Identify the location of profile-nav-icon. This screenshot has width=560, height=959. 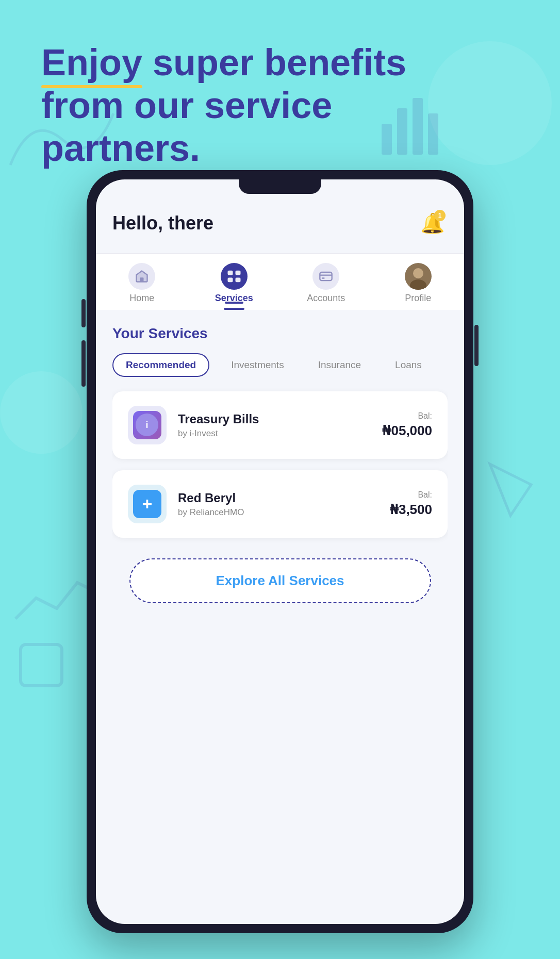
(418, 276).